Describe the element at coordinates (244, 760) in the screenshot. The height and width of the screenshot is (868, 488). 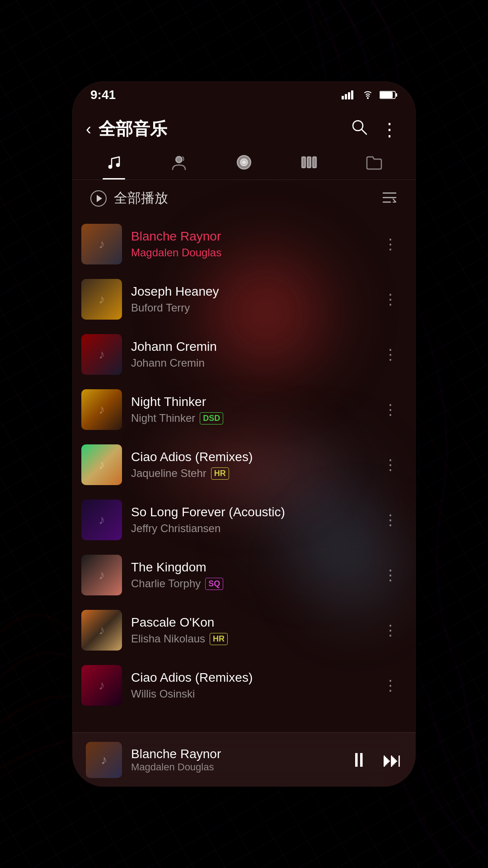
I see `now-playing-bar: ♪ Blanche Raynor Magdalen Douglas ⏸ ⏭` at that location.